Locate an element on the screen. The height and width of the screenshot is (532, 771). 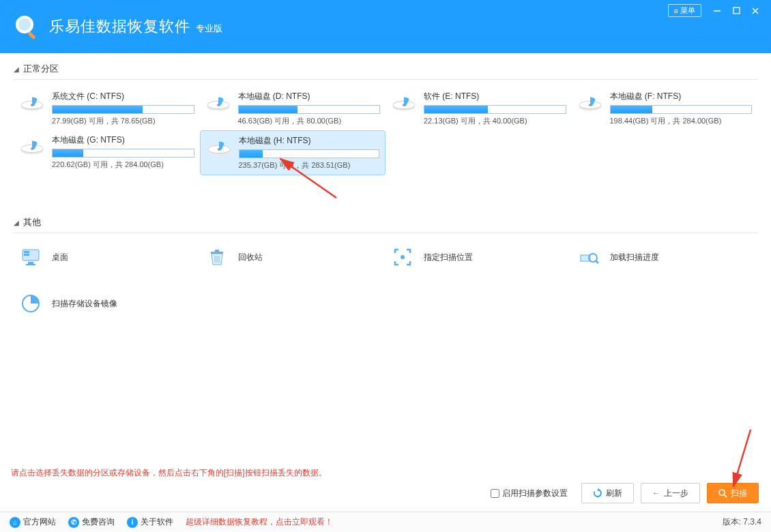
scan-button: 扫描 is located at coordinates (733, 493).